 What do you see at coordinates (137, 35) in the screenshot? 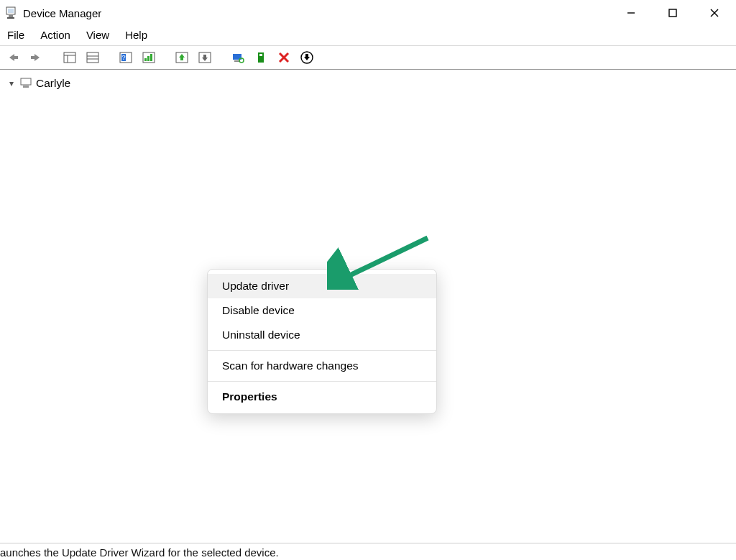
I see `menu-help: Help` at bounding box center [137, 35].